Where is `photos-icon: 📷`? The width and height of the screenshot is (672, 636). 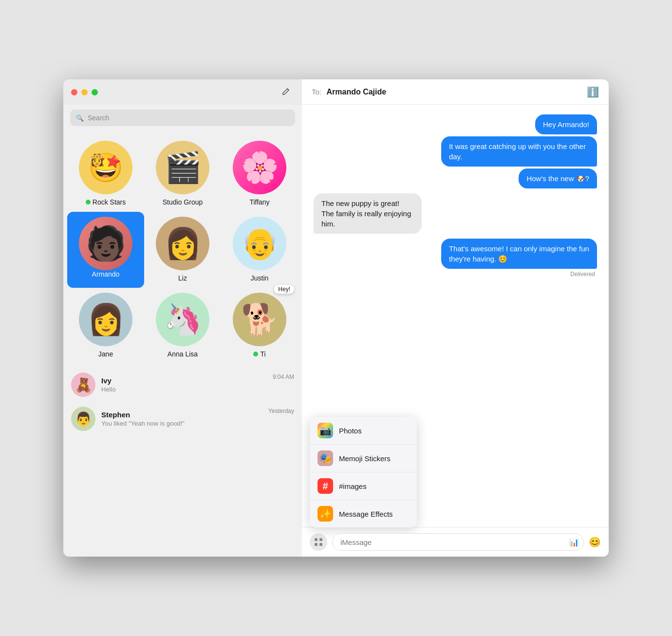 photos-icon: 📷 is located at coordinates (325, 430).